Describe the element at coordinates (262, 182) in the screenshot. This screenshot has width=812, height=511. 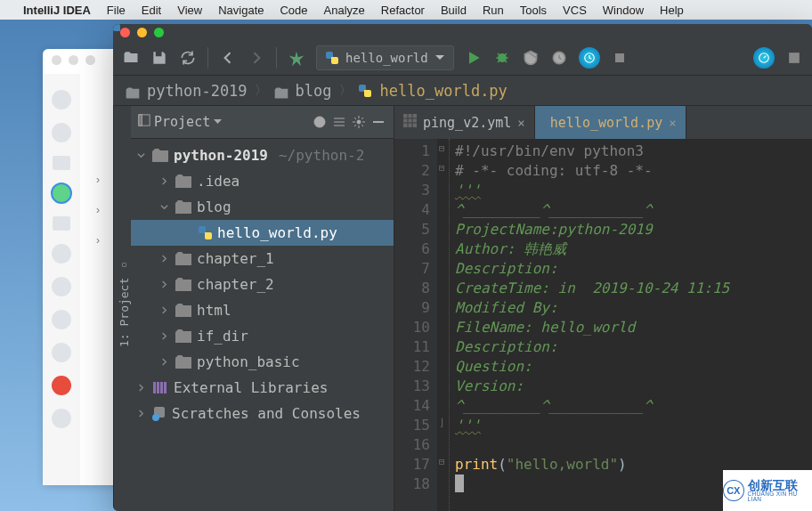
I see `tree-item: .idea` at that location.